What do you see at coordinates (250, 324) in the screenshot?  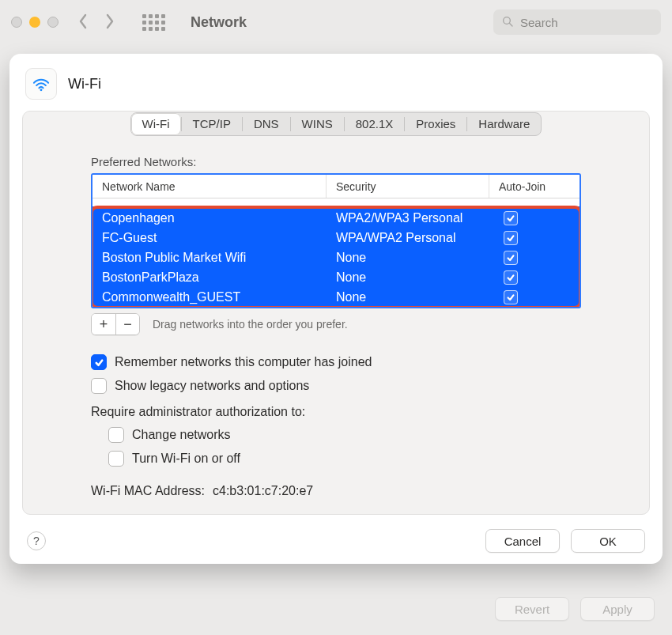 I see `drag-hint: Drag networks into the order you prefer.` at bounding box center [250, 324].